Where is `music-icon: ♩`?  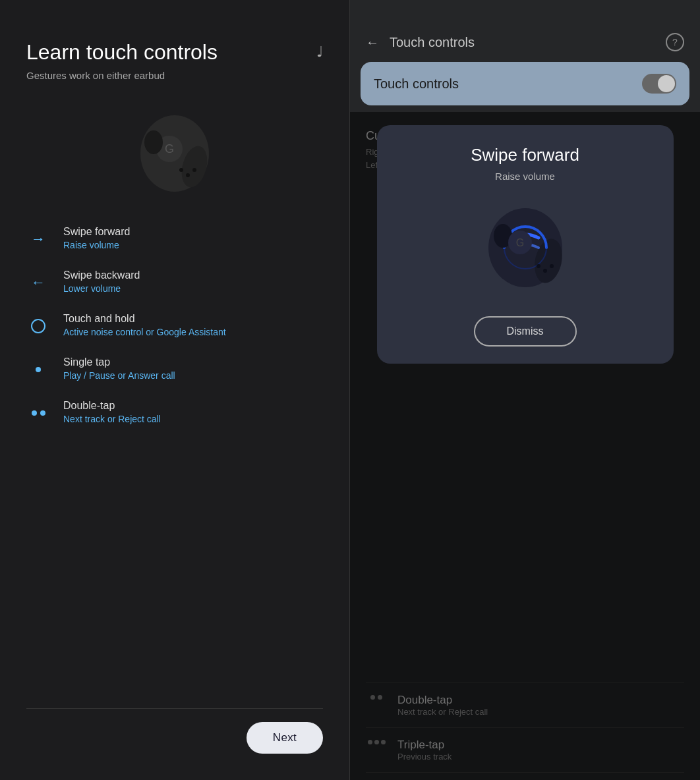
music-icon: ♩ is located at coordinates (320, 52).